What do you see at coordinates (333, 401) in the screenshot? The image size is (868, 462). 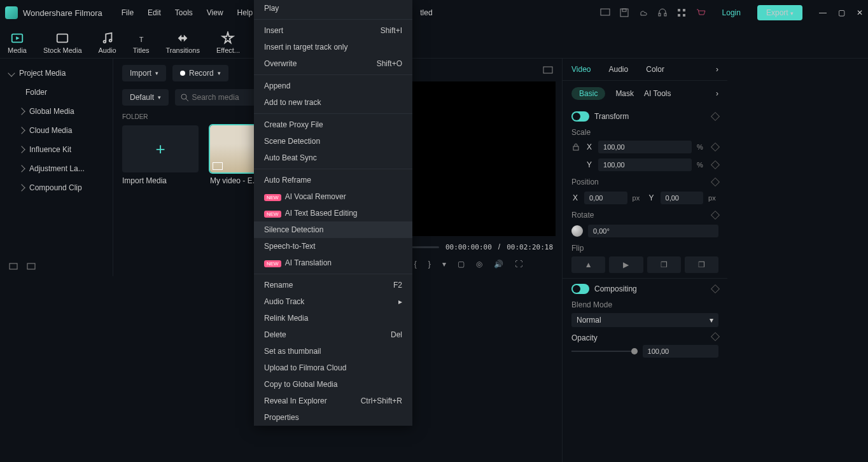 I see `ctx-reveal-in-explorer: Reveal In ExplorerCtrl+Shift+R` at bounding box center [333, 401].